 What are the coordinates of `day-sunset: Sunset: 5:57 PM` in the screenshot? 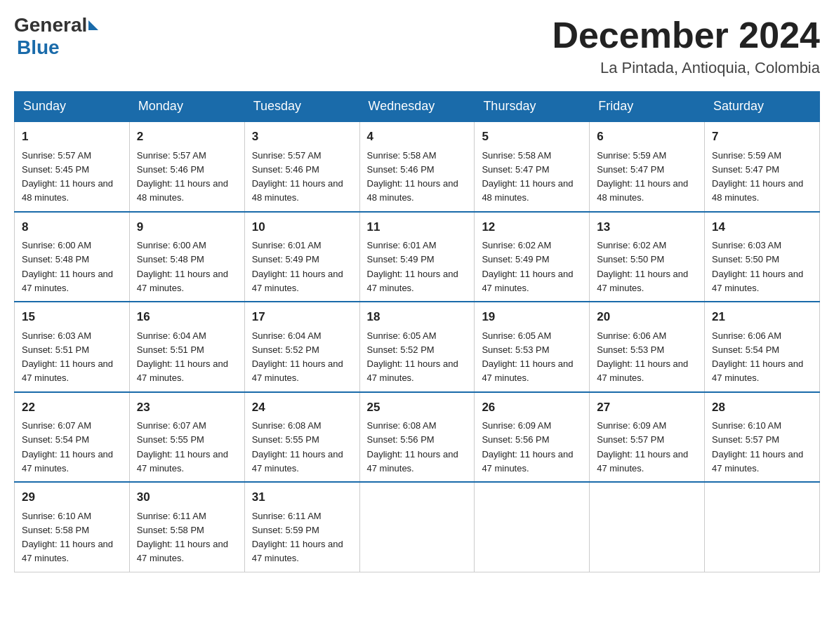 It's located at (746, 439).